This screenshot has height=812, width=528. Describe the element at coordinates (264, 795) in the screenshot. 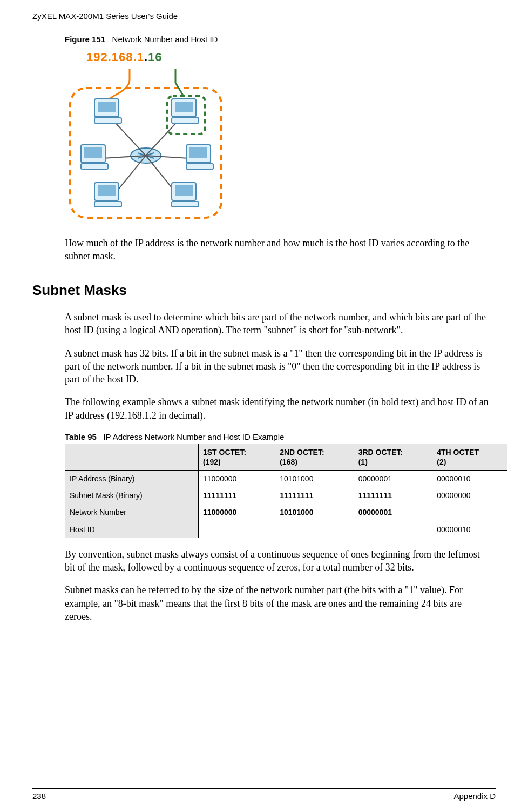

I see `page-footer: 238 Appendix D` at that location.